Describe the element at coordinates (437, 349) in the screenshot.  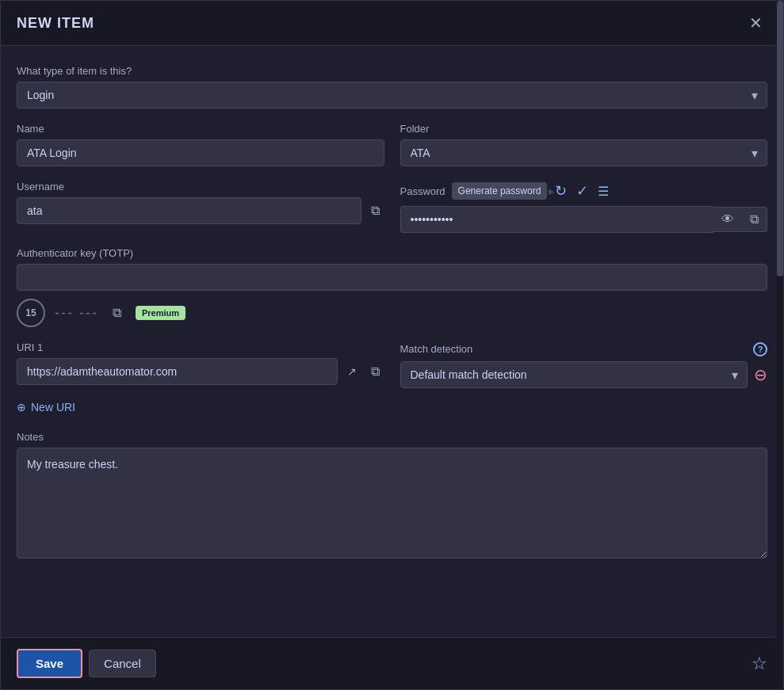
I see `match-detection-label: Match detection` at that location.